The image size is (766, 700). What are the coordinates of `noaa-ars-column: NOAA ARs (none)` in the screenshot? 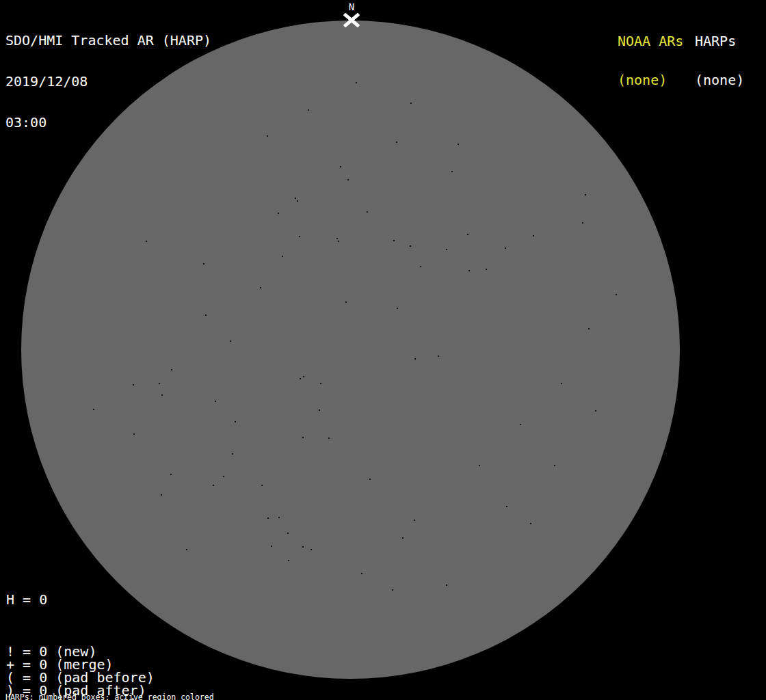 It's located at (650, 61).